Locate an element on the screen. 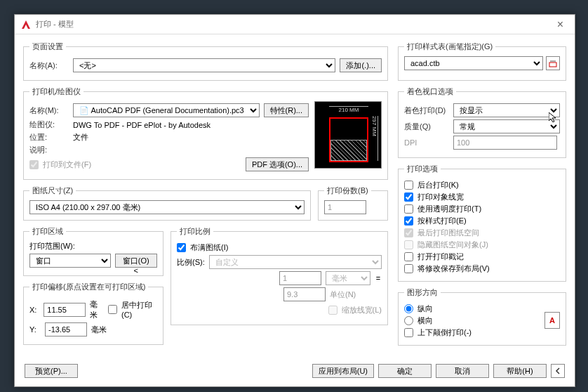 This screenshot has height=392, width=588. autocad-logo-icon is located at coordinates (26, 25).